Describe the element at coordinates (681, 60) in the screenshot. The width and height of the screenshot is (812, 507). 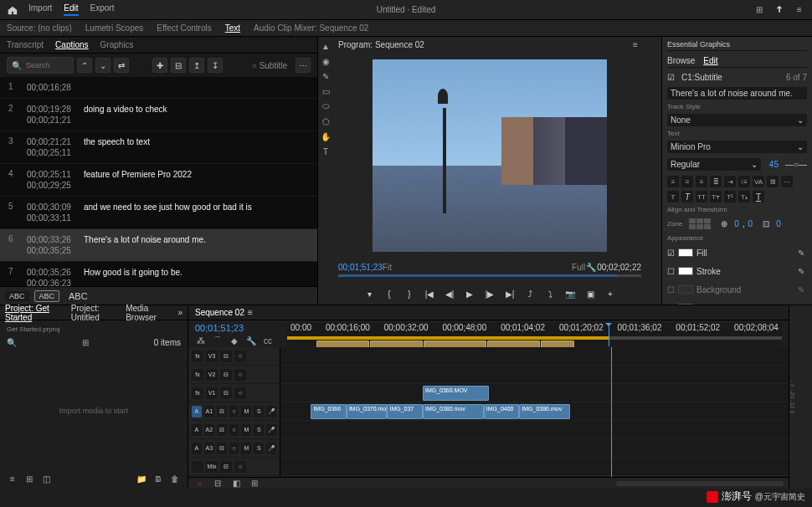
I see `eg-tab-browse: Browse` at that location.